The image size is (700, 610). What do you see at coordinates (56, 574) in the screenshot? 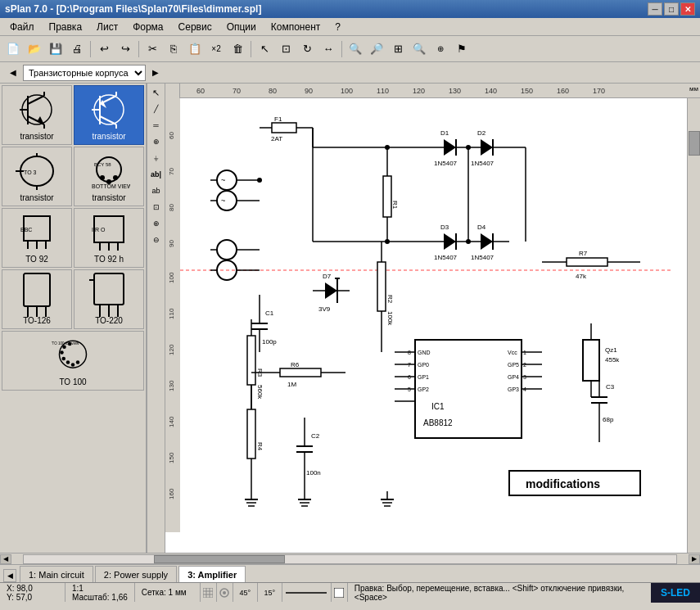
I see `tab-main-circuit: 1: Main circuit` at bounding box center [56, 574].